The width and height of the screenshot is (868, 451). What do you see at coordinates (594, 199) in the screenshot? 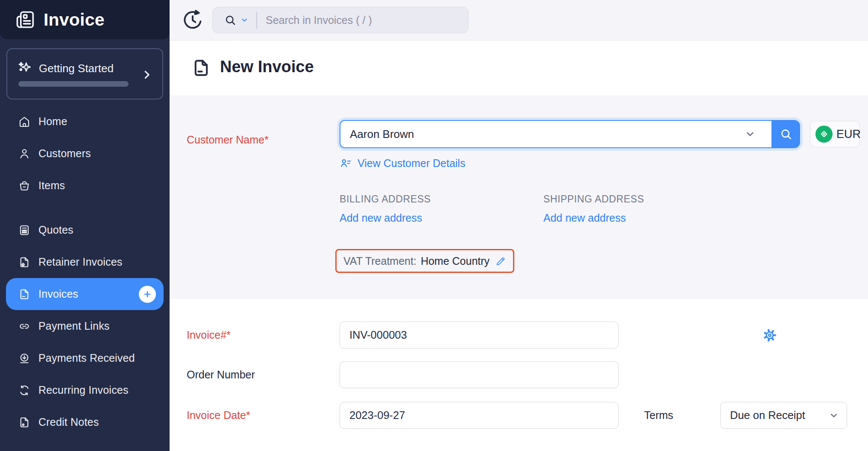
I see `shipping-address-heading: SHIPPING ADDRESS` at bounding box center [594, 199].